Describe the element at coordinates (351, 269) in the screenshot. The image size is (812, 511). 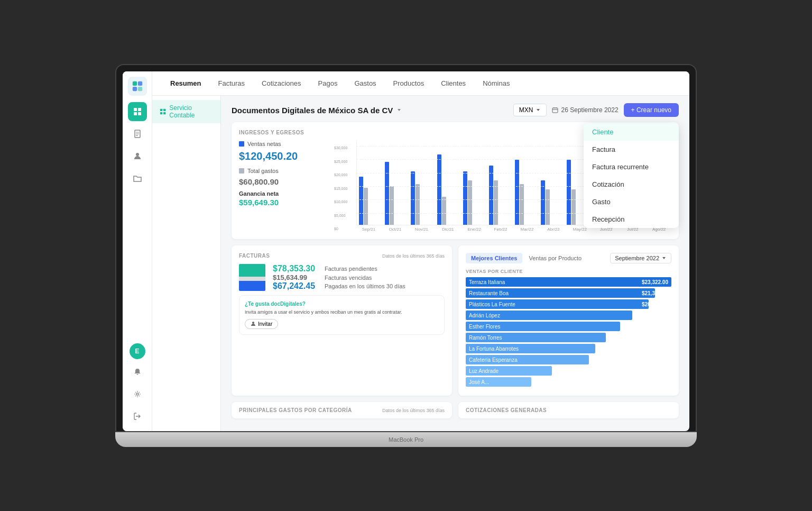
I see `pendientes-label: Facturas pendientes` at that location.